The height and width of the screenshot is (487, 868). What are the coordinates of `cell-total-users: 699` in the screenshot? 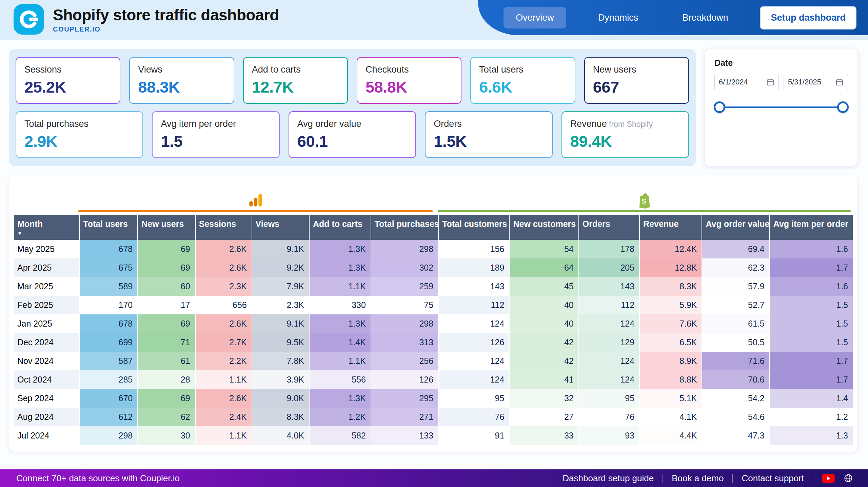 It's located at (109, 343).